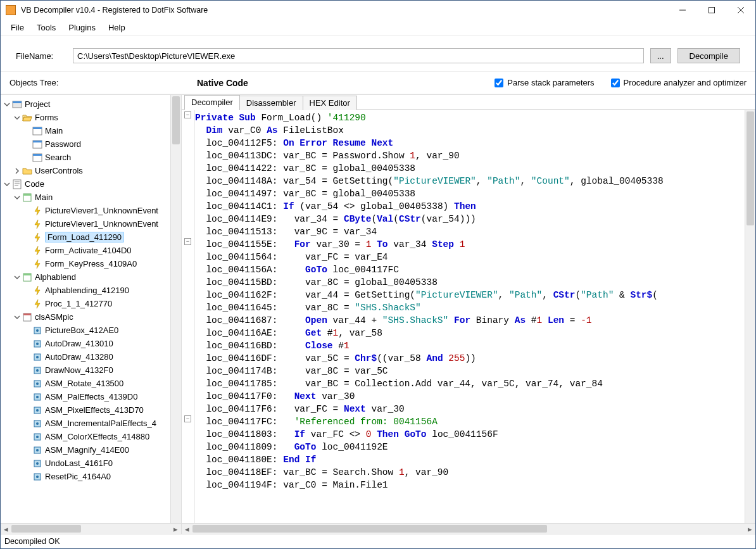 This screenshot has height=549, width=756. What do you see at coordinates (87, 357) in the screenshot?
I see `tree-prop-item: AutoDraw_413280` at bounding box center [87, 357].